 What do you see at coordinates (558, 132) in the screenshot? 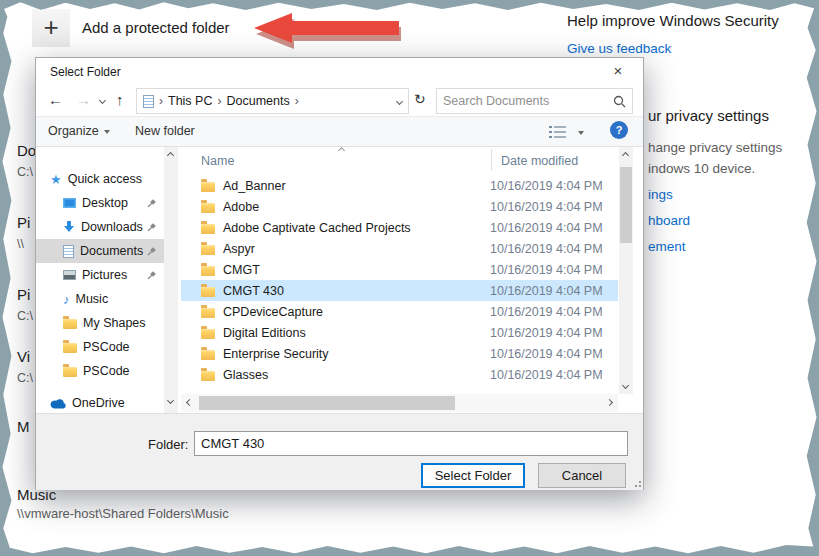
I see `details-view-icon` at bounding box center [558, 132].